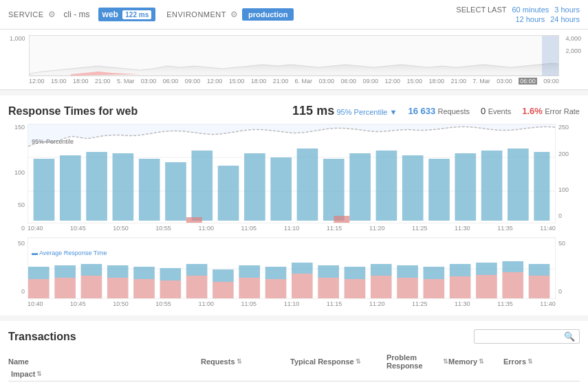  What do you see at coordinates (568, 272) in the screenshot?
I see `bottom-chart-y-right: 50 0` at bounding box center [568, 272].